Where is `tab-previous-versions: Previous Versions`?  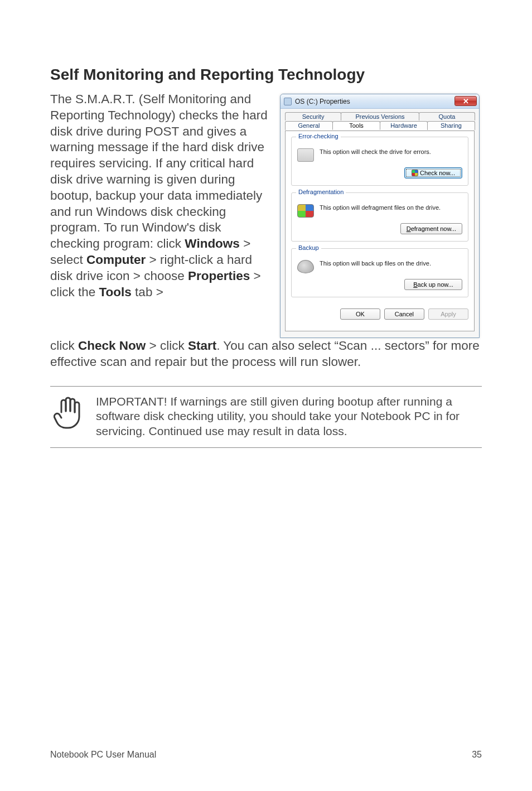 tab-previous-versions: Previous Versions is located at coordinates (380, 116).